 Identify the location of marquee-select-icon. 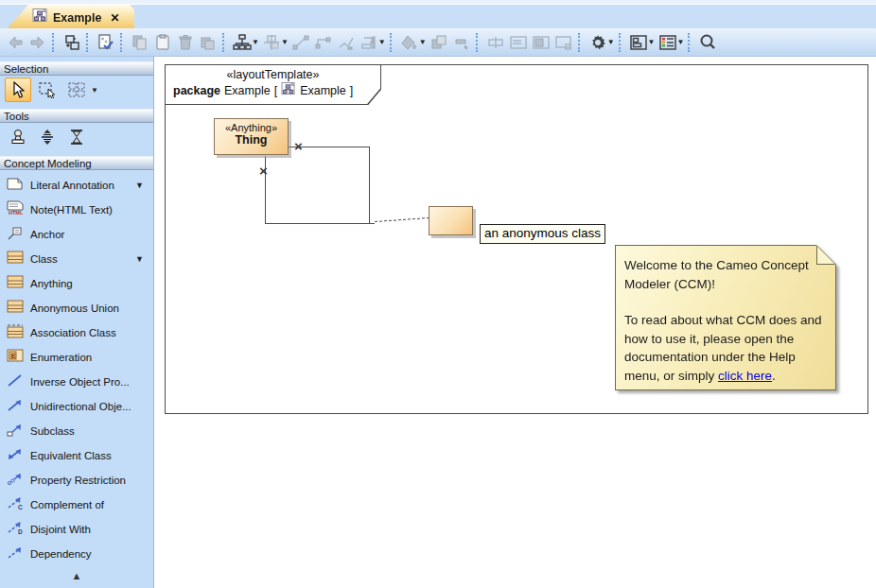
(47, 90).